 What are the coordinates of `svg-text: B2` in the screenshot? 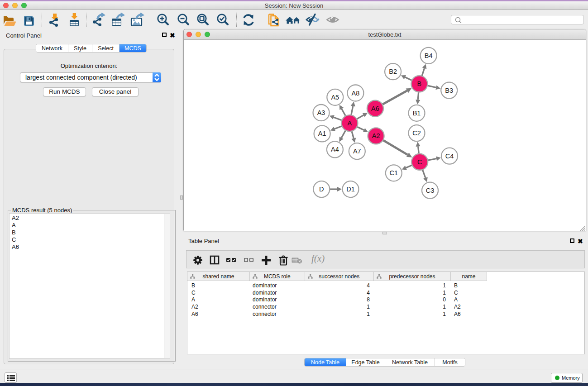 It's located at (393, 71).